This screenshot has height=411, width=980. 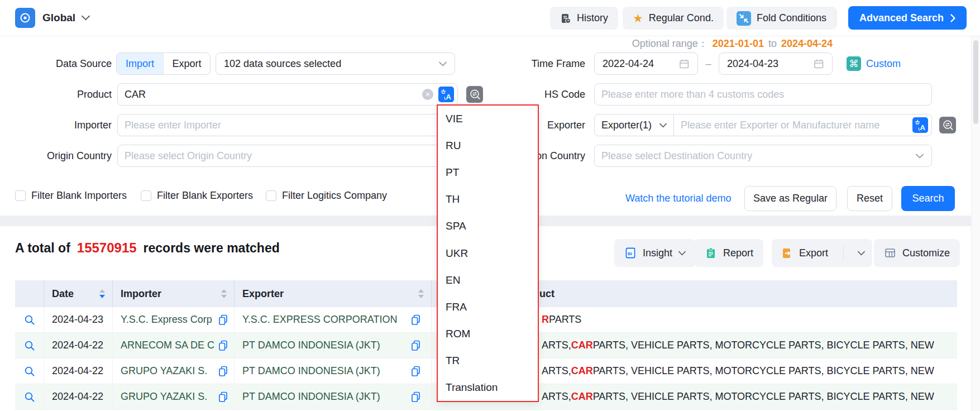 I want to click on filter-blank-importers-label: Filter Blank Importers, so click(x=79, y=195).